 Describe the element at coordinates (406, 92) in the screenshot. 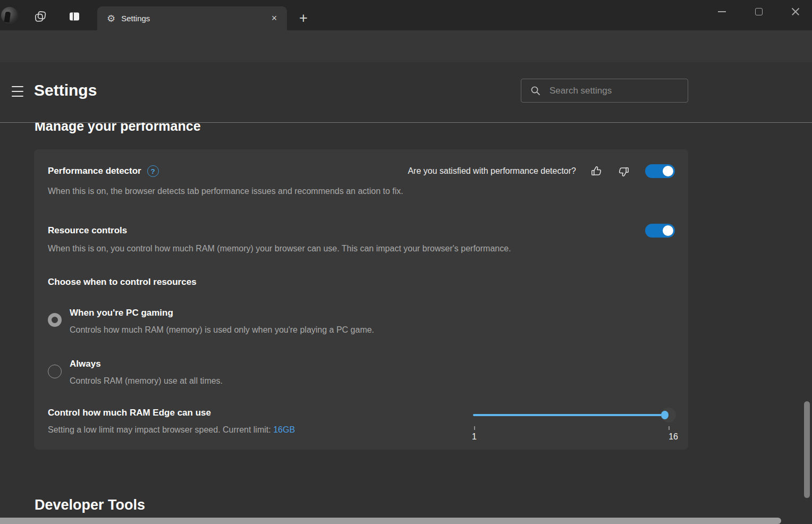

I see `settings-header: Settings` at that location.